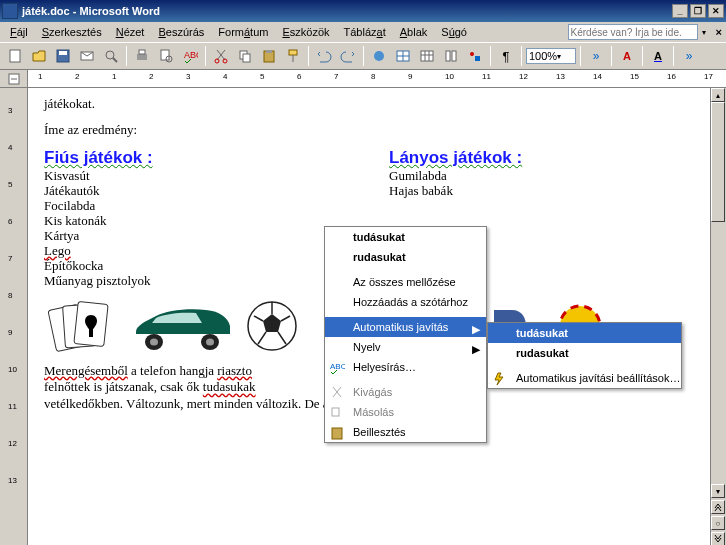  What do you see at coordinates (293, 56) in the screenshot?
I see `format-painter-button` at bounding box center [293, 56].